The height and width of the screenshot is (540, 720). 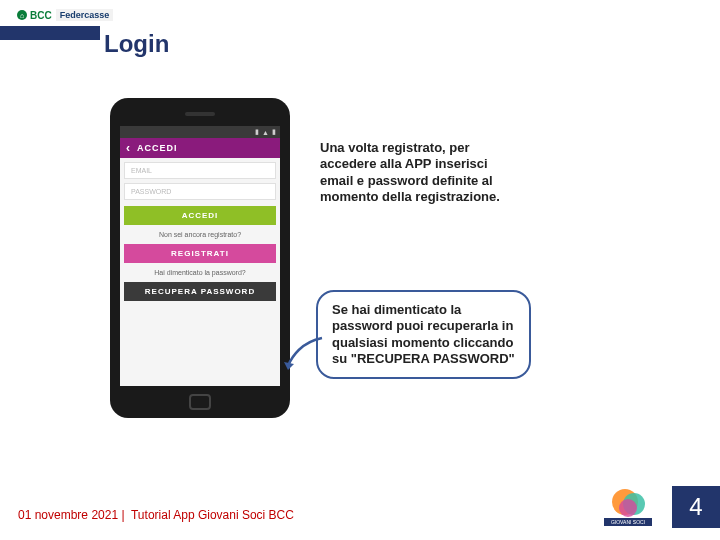 What do you see at coordinates (22, 15) in the screenshot?
I see `bcc-icon: ⌂` at bounding box center [22, 15].